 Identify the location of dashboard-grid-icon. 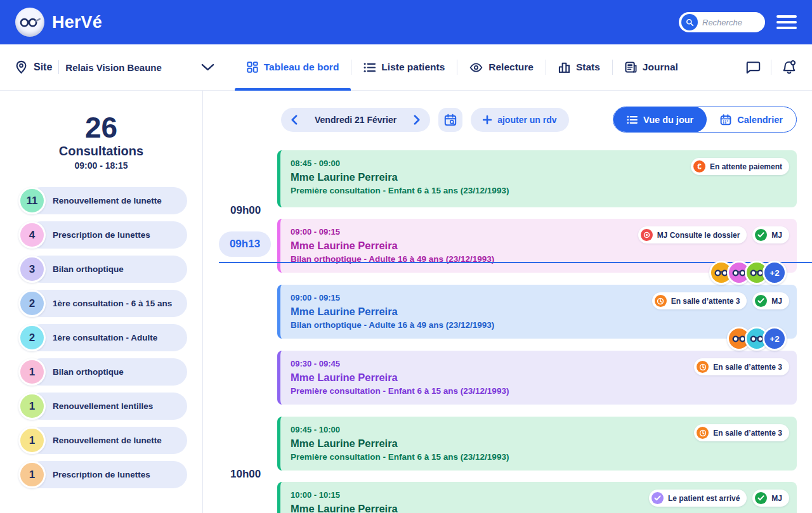
(252, 67).